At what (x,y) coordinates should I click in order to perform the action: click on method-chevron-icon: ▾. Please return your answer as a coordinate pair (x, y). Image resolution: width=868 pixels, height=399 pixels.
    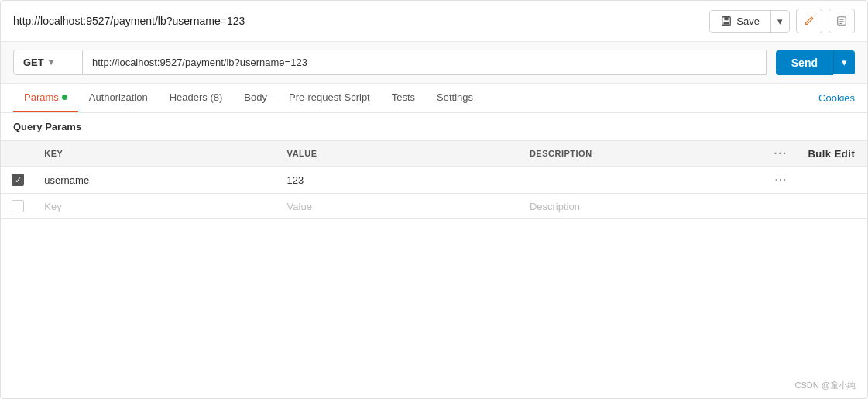
    Looking at the image, I should click on (51, 62).